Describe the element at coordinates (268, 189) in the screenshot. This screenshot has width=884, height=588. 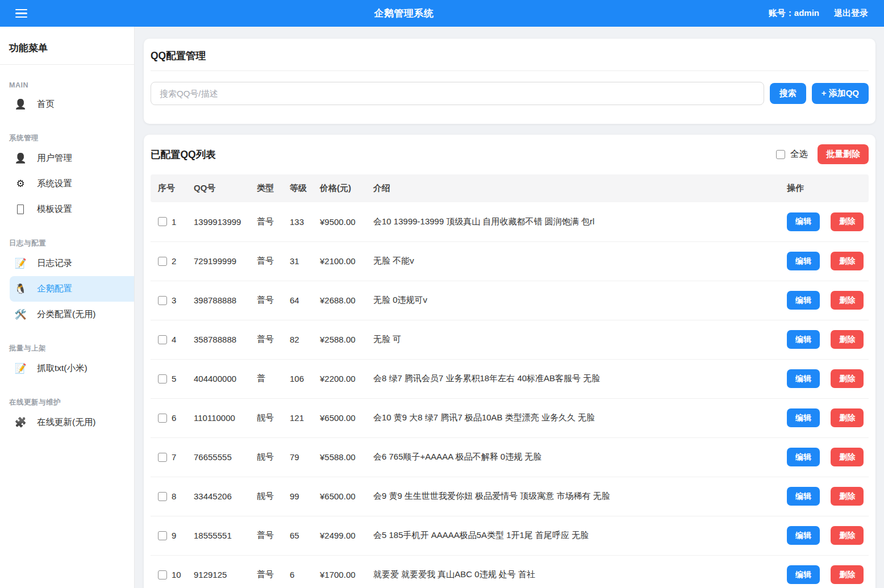
I see `col-type: 类型` at that location.